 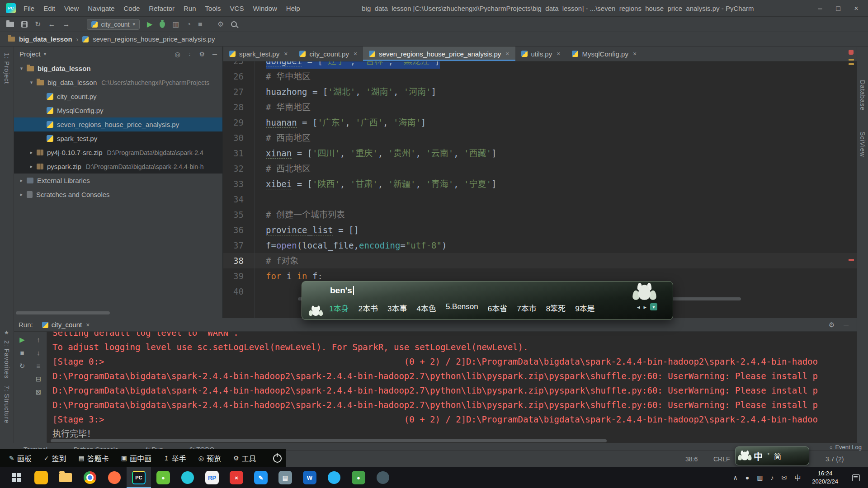 What do you see at coordinates (328, 54) in the screenshot?
I see `editor-tab: city_count.py×` at bounding box center [328, 54].